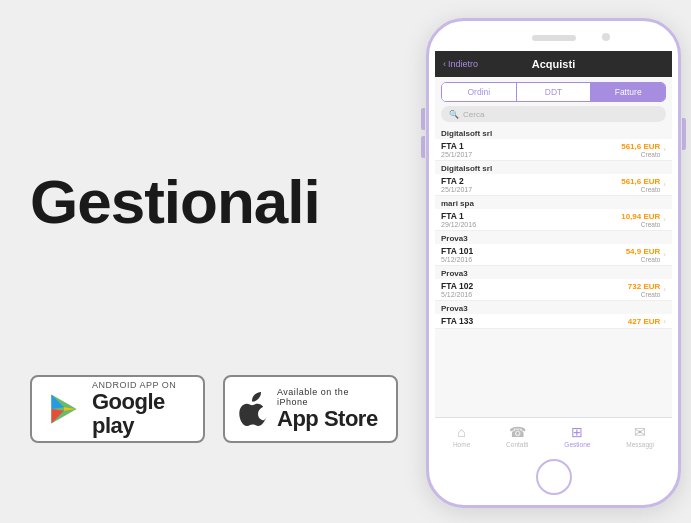 The width and height of the screenshot is (691, 523). I want to click on list-item: FTA 1 25/1/2017 561,6 EUR Creato ›, so click(554, 150).